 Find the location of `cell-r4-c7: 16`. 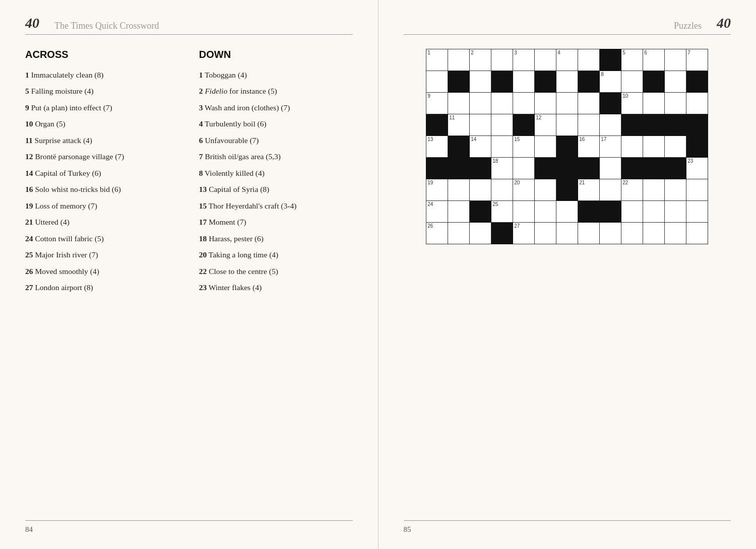

cell-r4-c7: 16 is located at coordinates (589, 147).